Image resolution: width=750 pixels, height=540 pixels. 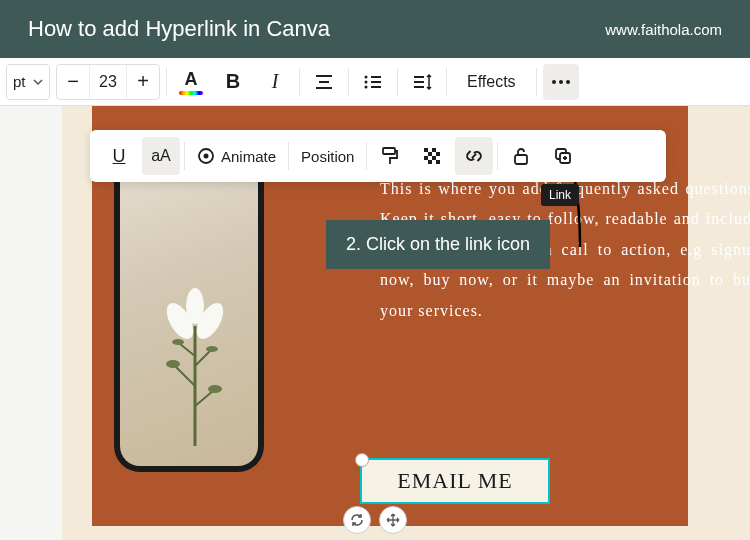 I want to click on email-me-button: EMAIL ME, so click(x=455, y=481).